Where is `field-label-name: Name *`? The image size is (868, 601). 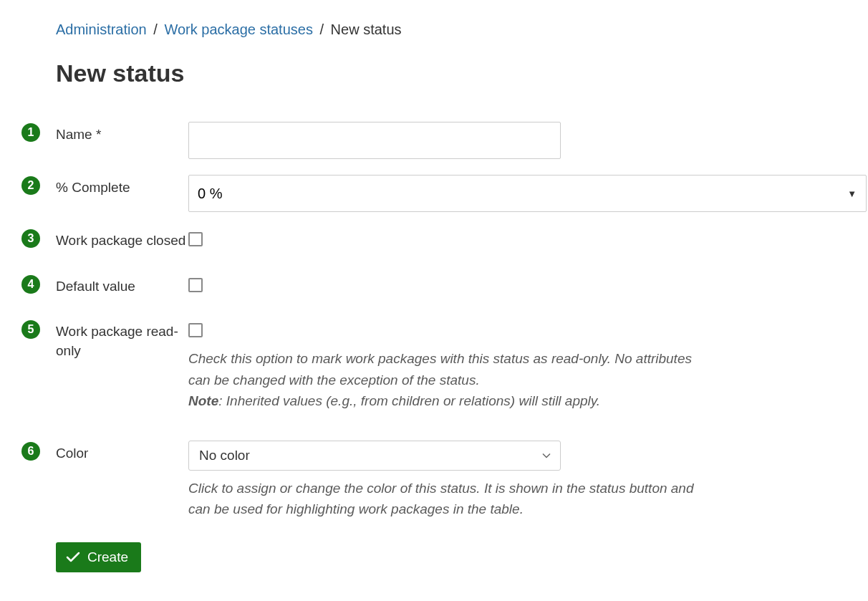
field-label-name: Name * is located at coordinates (122, 133).